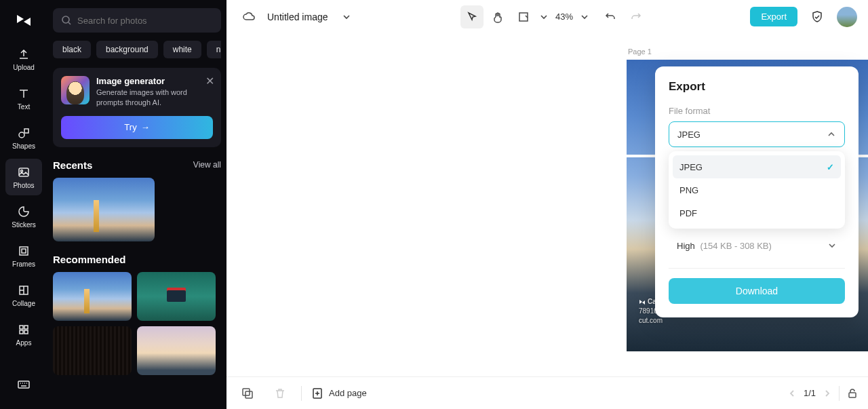 This screenshot has height=409, width=868. What do you see at coordinates (24, 107) in the screenshot?
I see `rail-label: Text` at bounding box center [24, 107].